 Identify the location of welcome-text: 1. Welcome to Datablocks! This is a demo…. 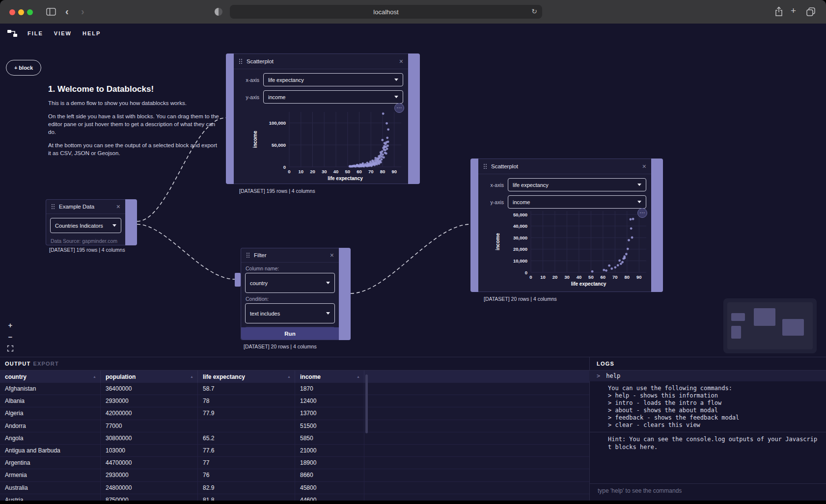
(135, 124).